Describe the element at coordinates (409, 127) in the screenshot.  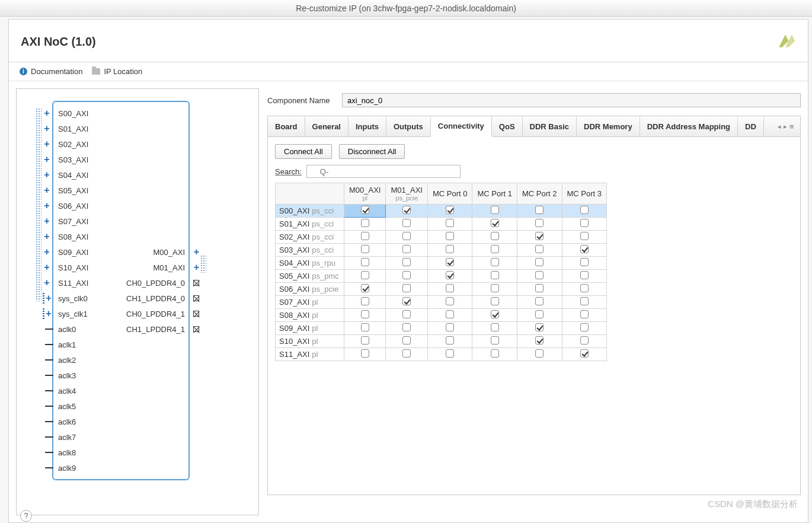
I see `tab-outputs: Outputs` at that location.